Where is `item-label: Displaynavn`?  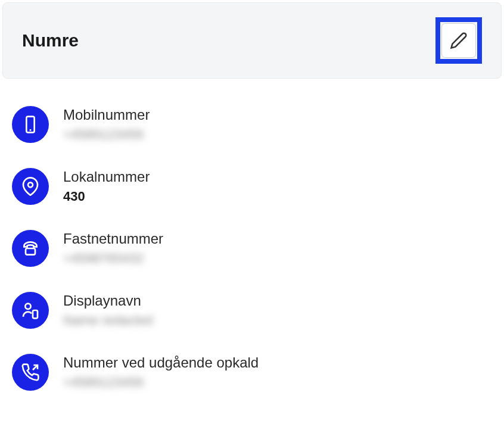
item-label: Displaynavn is located at coordinates (108, 301).